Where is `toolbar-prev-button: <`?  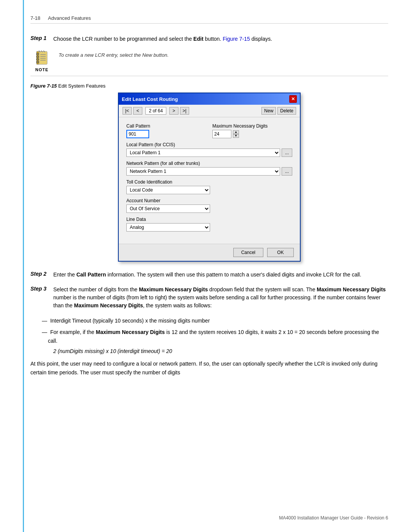
toolbar-prev-button: < is located at coordinates (138, 111).